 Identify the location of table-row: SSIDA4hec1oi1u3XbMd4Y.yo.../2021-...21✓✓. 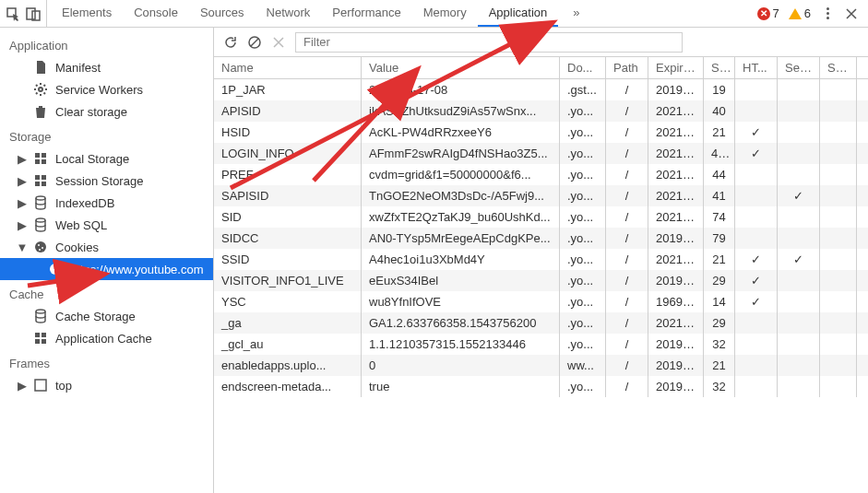
(541, 260).